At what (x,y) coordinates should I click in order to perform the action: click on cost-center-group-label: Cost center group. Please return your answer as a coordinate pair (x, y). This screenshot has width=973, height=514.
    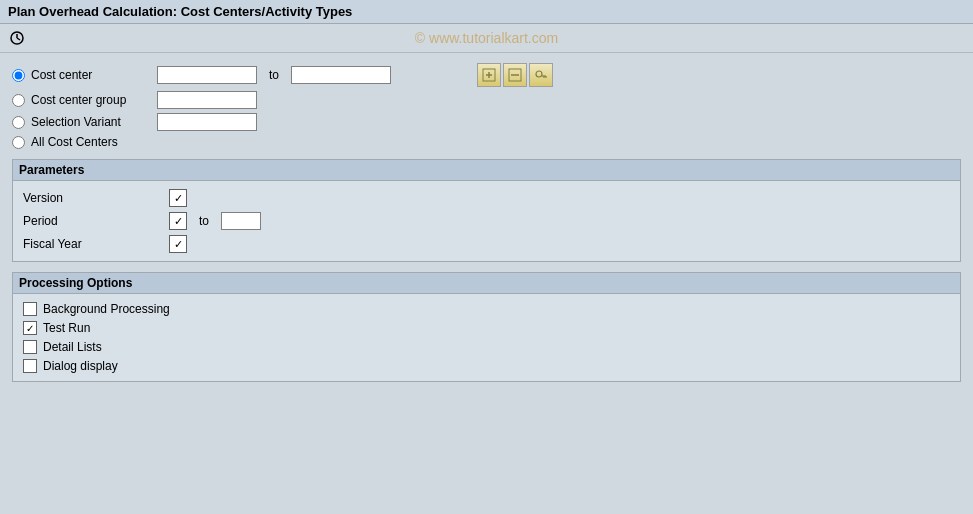
    Looking at the image, I should click on (91, 100).